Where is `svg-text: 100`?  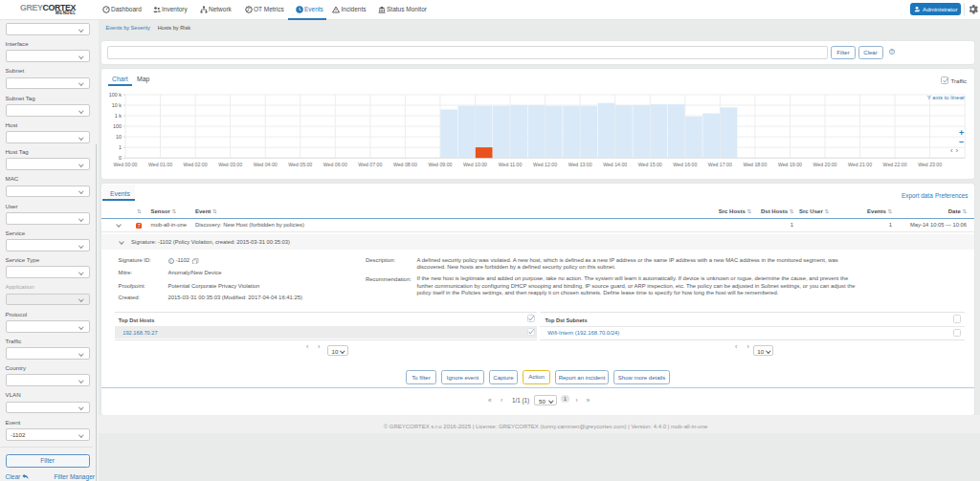
svg-text: 100 is located at coordinates (117, 126).